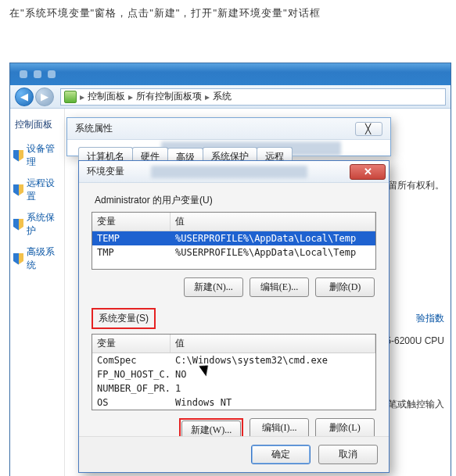 The image size is (456, 476). What do you see at coordinates (94, 128) in the screenshot?
I see `dialog-title: 系统属性` at bounding box center [94, 128].